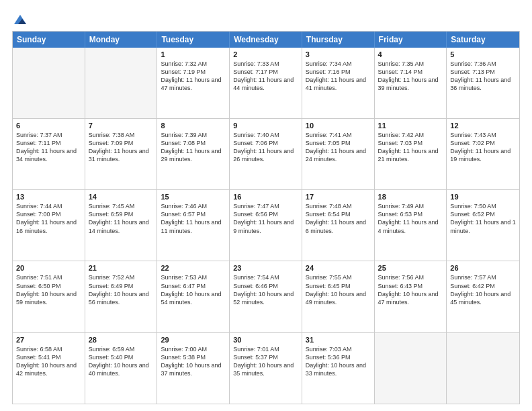 This screenshot has width=532, height=411. What do you see at coordinates (266, 148) in the screenshot?
I see `day-info: Sunrise: 7:40 AM Sunset: 7:06 PM Dayligh…` at bounding box center [266, 148].